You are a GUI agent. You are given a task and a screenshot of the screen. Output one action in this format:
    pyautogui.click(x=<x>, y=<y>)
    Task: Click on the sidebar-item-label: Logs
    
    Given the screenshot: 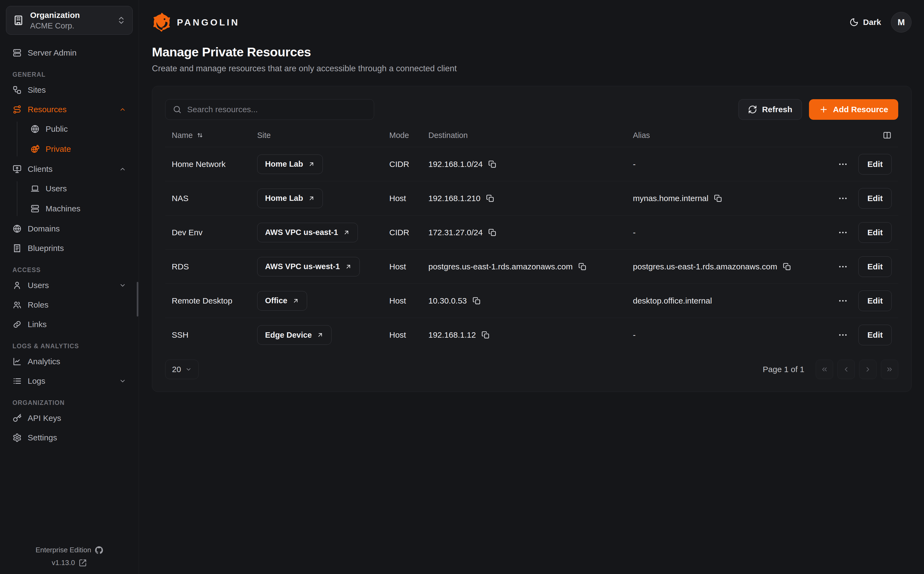 What is the action you would take?
    pyautogui.click(x=36, y=381)
    